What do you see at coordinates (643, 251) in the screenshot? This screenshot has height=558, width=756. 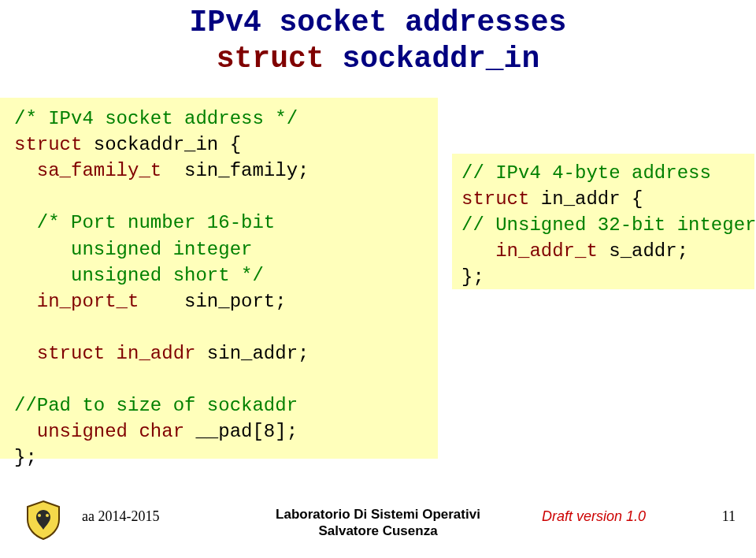 I see `code-text: s_addr;` at bounding box center [643, 251].